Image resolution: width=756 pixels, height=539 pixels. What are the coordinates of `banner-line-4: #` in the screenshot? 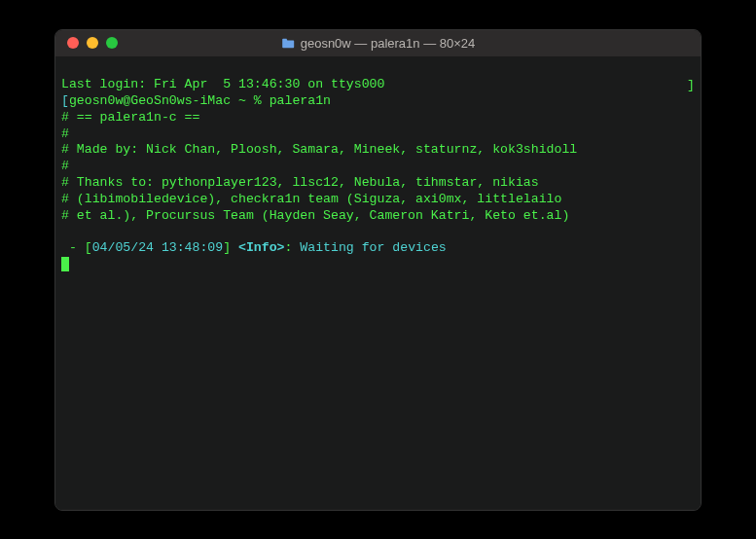 It's located at (378, 167).